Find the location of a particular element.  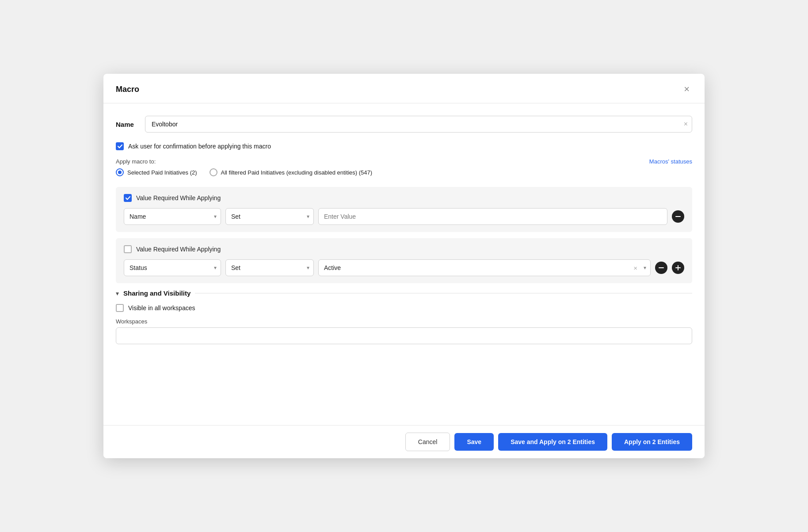

field-name-1-wrap: Name Status Type Owner Budget ▾ is located at coordinates (172, 217).